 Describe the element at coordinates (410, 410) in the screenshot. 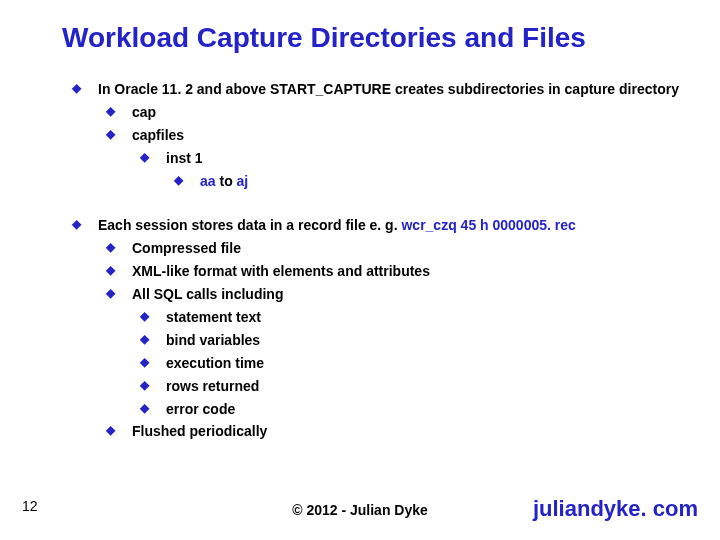

I see `bullet-error-code: error code` at that location.